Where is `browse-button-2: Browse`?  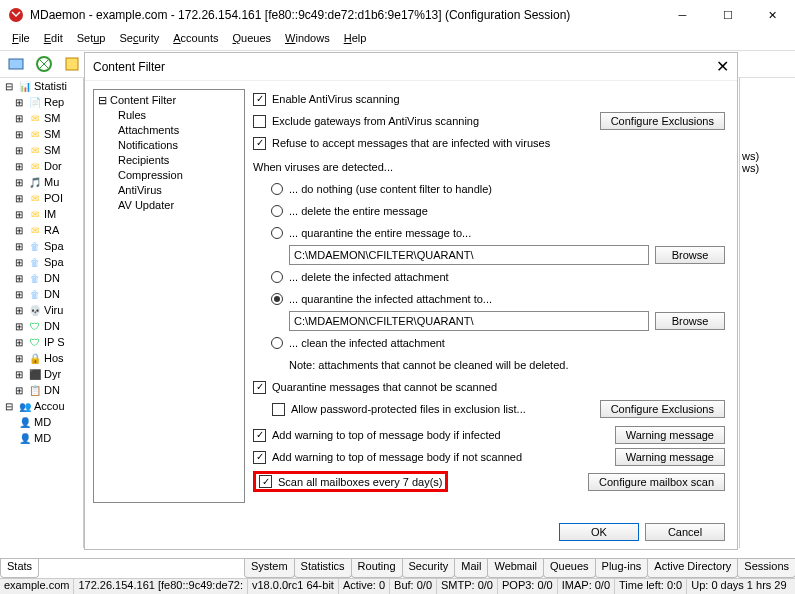
browse-button-2: Browse is located at coordinates (690, 321).